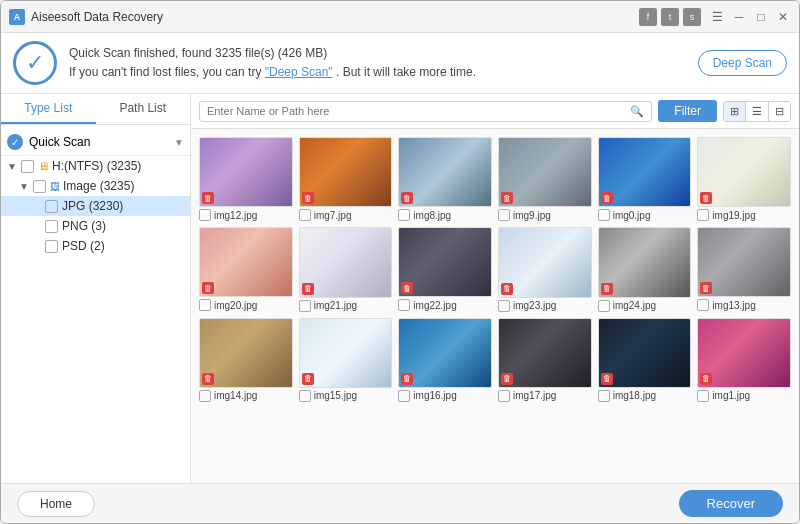 The width and height of the screenshot is (800, 524). What do you see at coordinates (346, 269) in the screenshot?
I see `list-item: 🗑 img21.jpg` at bounding box center [346, 269].